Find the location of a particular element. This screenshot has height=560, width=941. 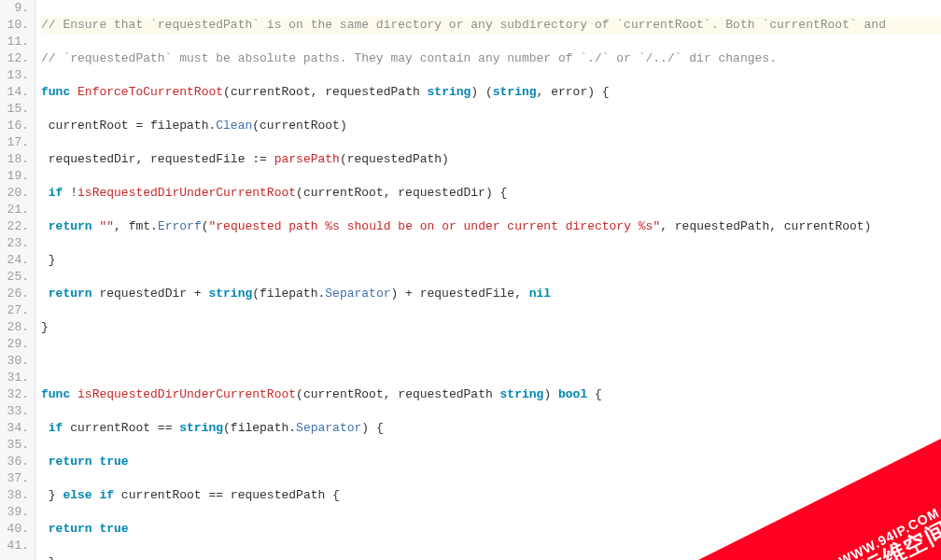

punct: (currentRoot, requestedDir) { is located at coordinates (401, 192).